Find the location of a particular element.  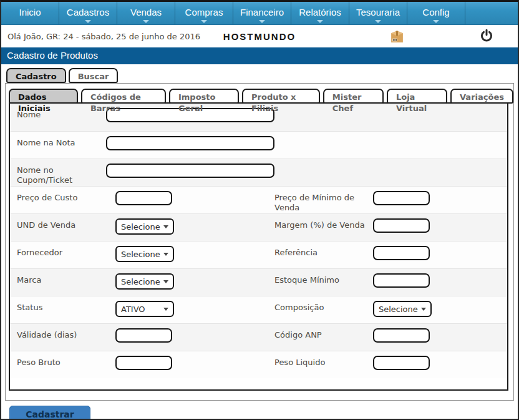

form-row-right: Margem (%) de Venda is located at coordinates (390, 230).